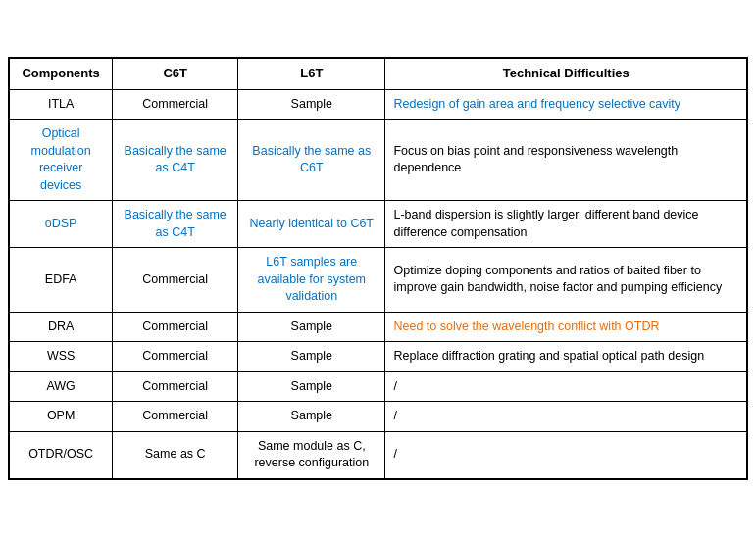 The width and height of the screenshot is (756, 537). Describe the element at coordinates (378, 386) in the screenshot. I see `table-row: AWGCommercialSample/` at that location.